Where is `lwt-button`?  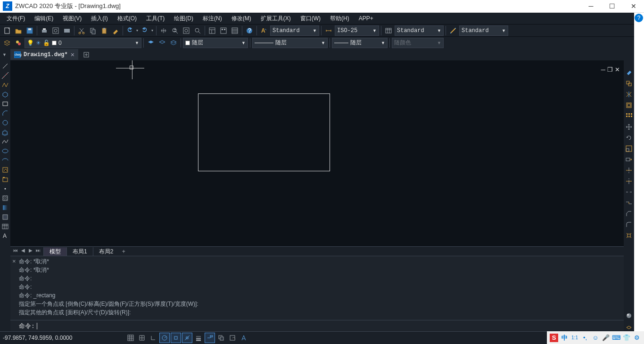 lwt-button is located at coordinates (198, 338).